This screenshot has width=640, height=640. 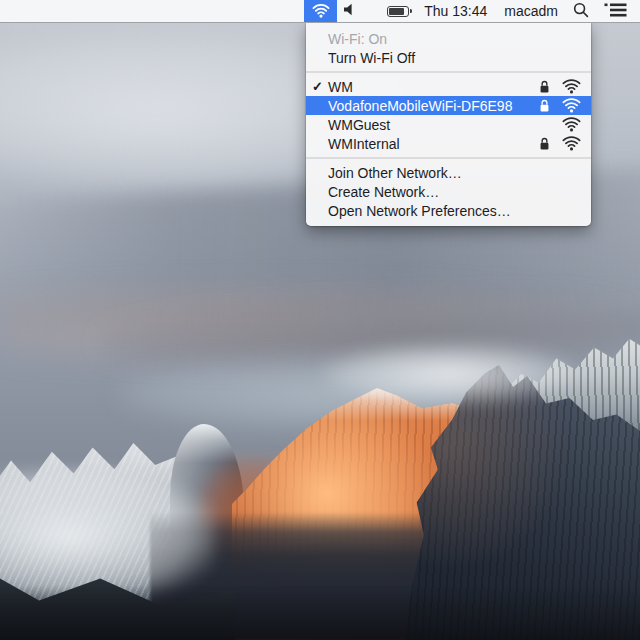 What do you see at coordinates (364, 144) in the screenshot?
I see `network-label: WMInternal` at bounding box center [364, 144].